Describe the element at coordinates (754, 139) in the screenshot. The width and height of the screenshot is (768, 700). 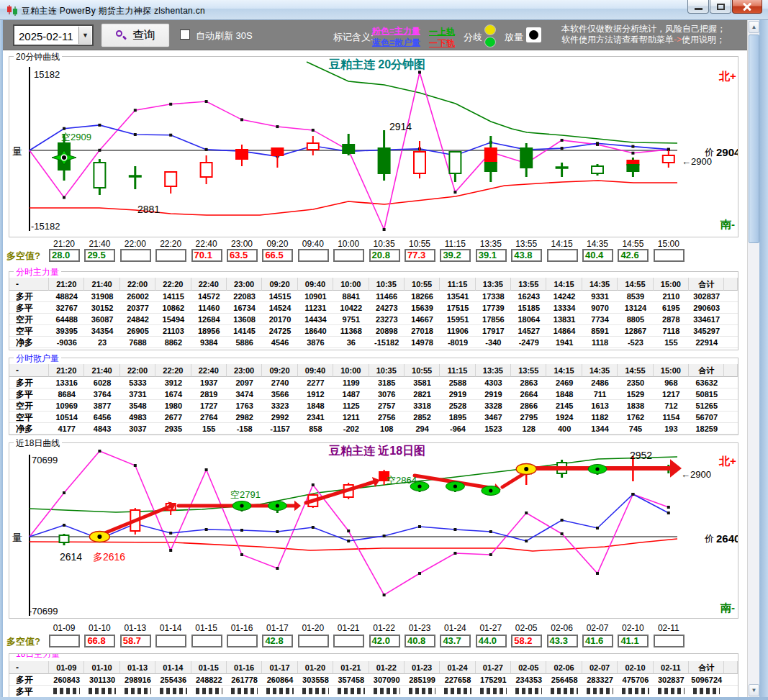
I see `scrollbar-thumb` at that location.